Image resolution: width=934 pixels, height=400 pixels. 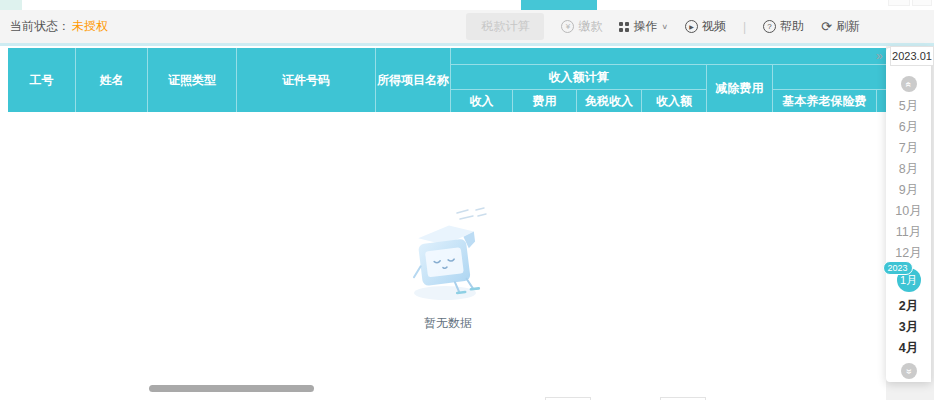 What do you see at coordinates (674, 101) in the screenshot?
I see `col-header-income-amount: 收入额` at bounding box center [674, 101].